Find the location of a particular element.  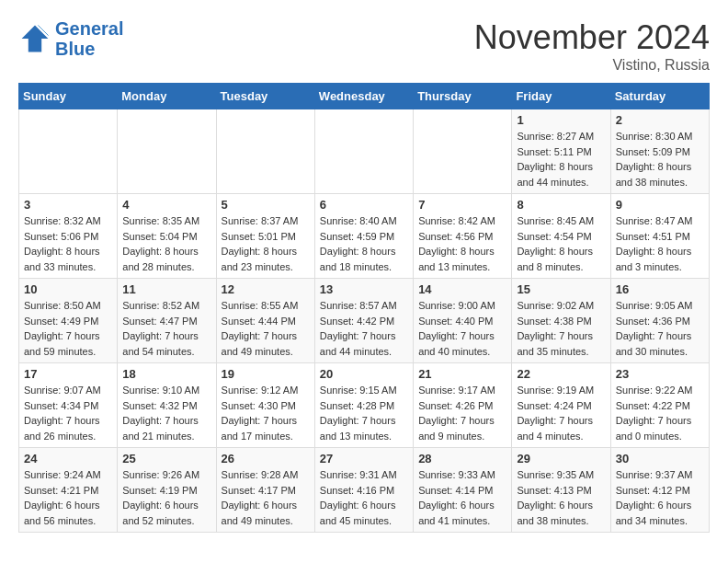

day-number: 23 is located at coordinates (660, 373).